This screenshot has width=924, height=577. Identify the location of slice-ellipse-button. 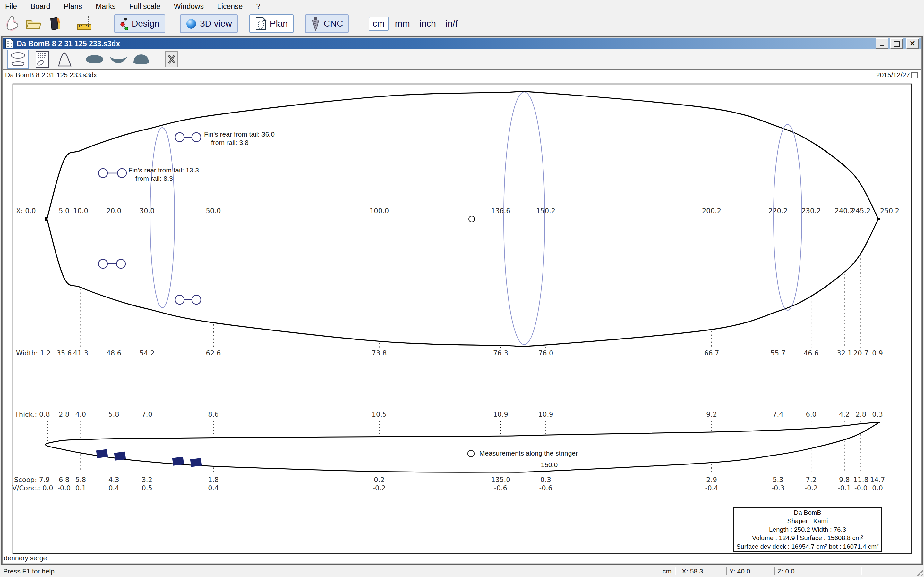
(95, 60).